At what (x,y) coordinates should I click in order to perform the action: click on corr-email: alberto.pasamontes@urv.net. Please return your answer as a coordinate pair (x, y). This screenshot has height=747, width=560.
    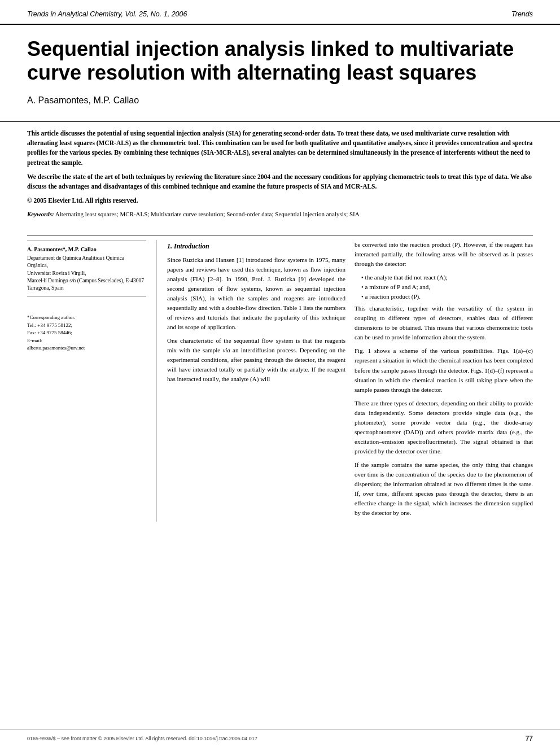
    Looking at the image, I should click on (87, 348).